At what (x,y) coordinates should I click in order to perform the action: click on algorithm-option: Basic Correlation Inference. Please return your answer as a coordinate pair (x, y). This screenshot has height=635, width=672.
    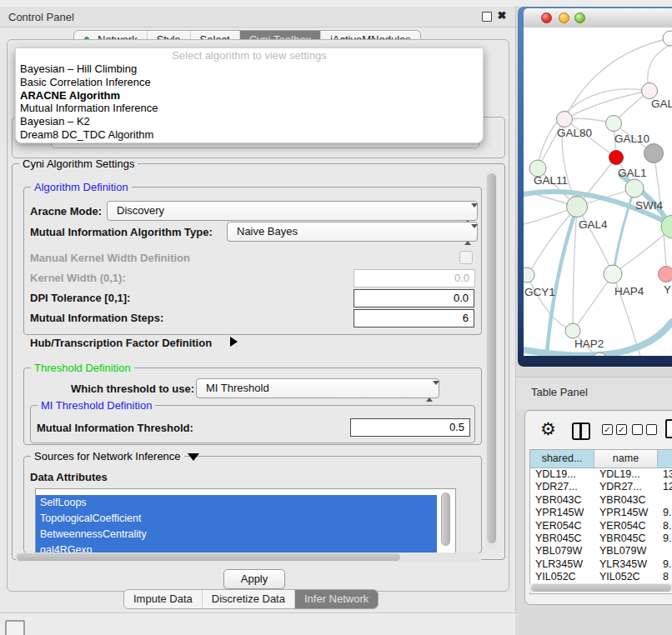
    Looking at the image, I should click on (249, 82).